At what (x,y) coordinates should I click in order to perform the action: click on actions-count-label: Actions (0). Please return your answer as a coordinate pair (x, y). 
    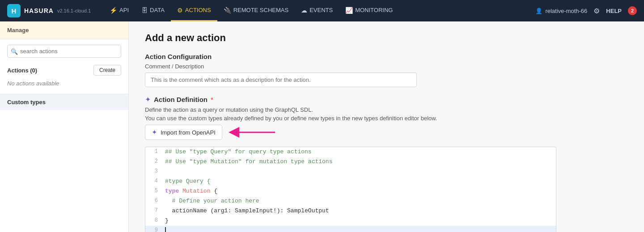
    Looking at the image, I should click on (22, 71).